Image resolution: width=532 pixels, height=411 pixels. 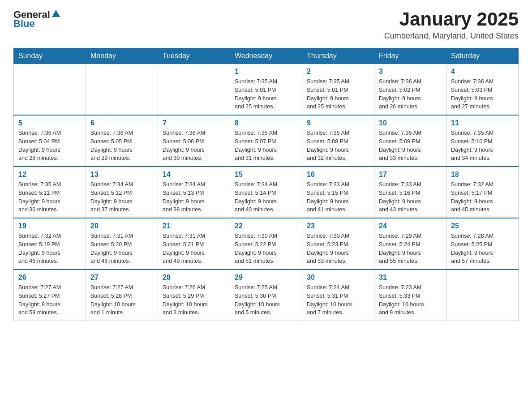 What do you see at coordinates (410, 226) in the screenshot?
I see `day-number: 24` at bounding box center [410, 226].